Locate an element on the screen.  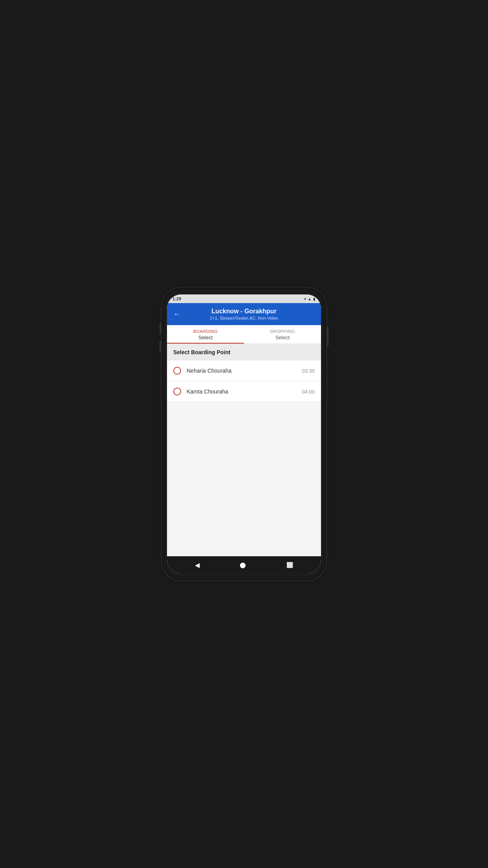
boarding-list: Neharia Chouraha 03:35 Kamta Chouraha 04… is located at coordinates (244, 381).